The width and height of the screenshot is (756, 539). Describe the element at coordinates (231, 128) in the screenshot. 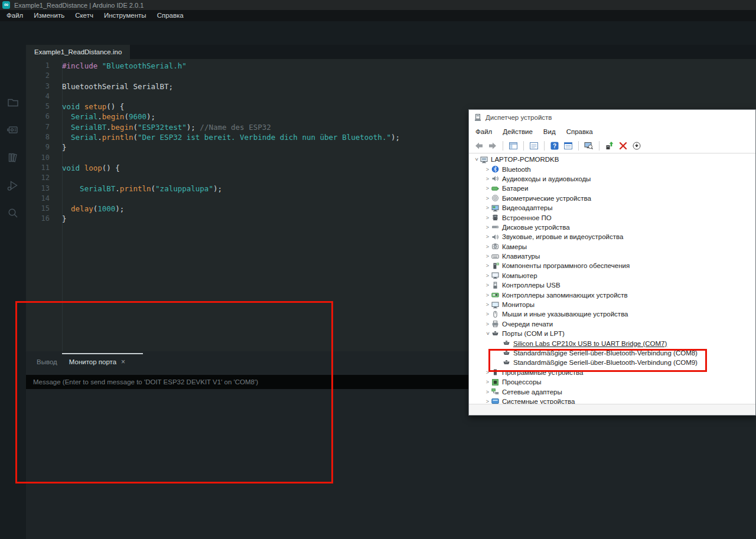

I see `code-line: SerialBT.begin("ESP32test"); //Name des …` at that location.